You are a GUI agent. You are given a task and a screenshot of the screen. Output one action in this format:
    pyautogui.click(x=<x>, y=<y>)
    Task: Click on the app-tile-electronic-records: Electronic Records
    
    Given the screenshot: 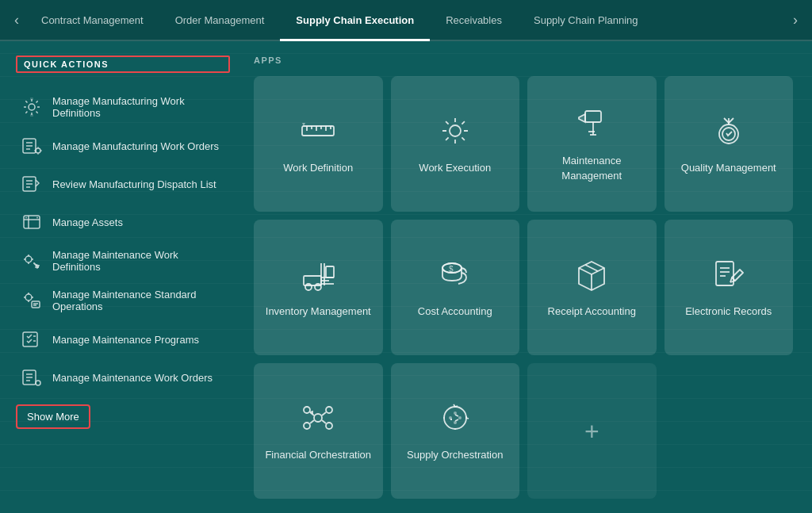 What is the action you would take?
    pyautogui.click(x=730, y=287)
    